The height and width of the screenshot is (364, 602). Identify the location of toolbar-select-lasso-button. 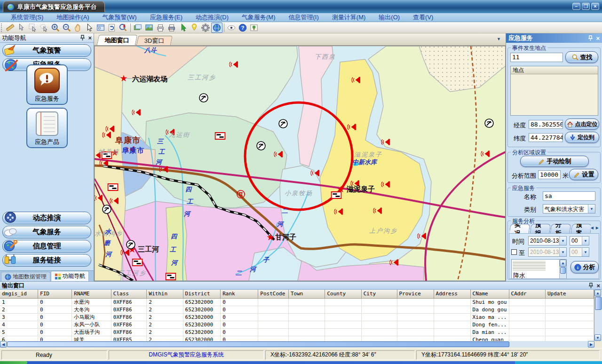
(44, 28).